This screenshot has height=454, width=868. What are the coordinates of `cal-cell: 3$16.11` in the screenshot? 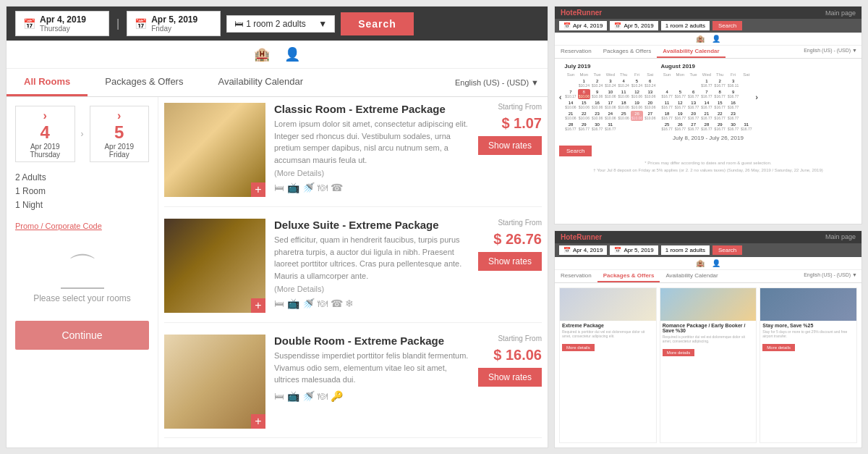 It's located at (733, 83).